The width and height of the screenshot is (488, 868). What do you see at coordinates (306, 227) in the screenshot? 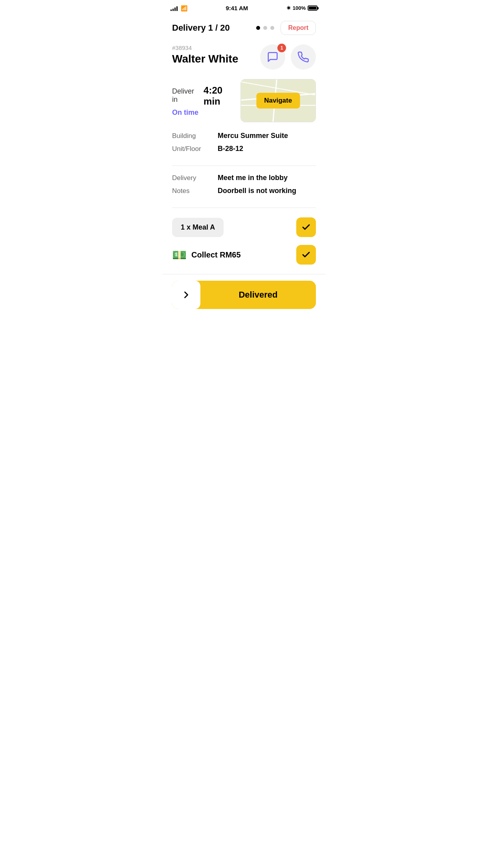
I see `checkmark-icon` at bounding box center [306, 227].